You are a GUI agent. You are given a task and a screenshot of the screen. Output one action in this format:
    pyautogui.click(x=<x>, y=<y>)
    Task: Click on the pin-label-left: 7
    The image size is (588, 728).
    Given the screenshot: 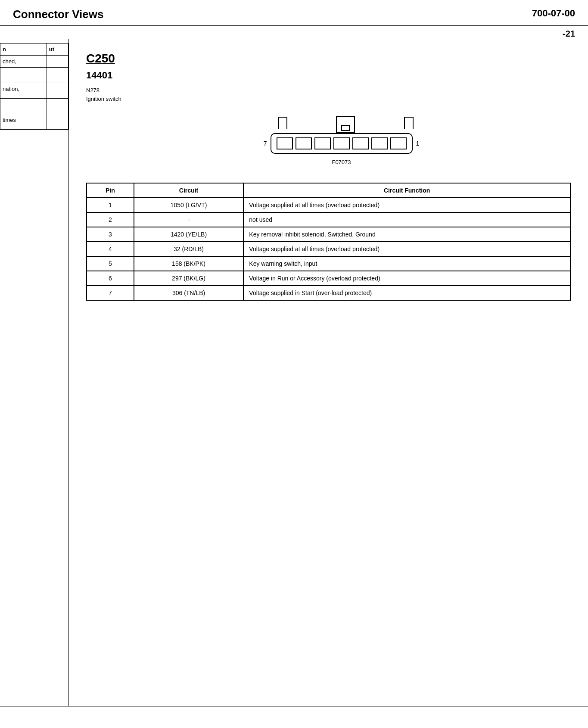 What is the action you would take?
    pyautogui.click(x=265, y=143)
    